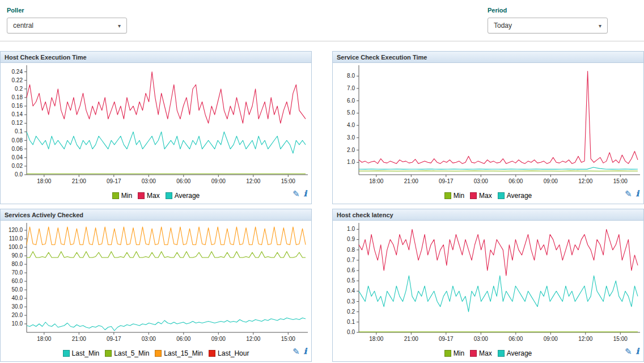  I want to click on panel-header: Host Check Execution Time, so click(156, 57).